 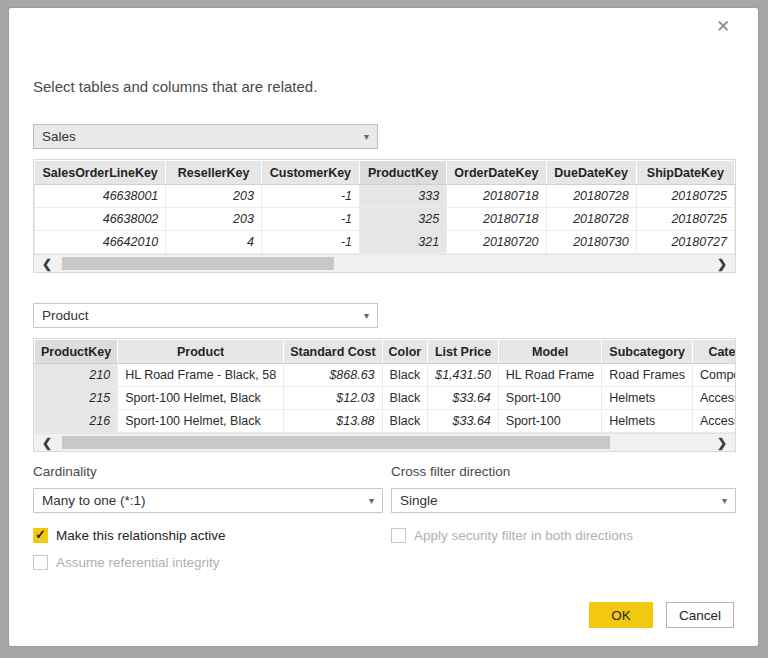 What do you see at coordinates (212, 535) in the screenshot?
I see `make-active-checkbox: Make this relationship active` at bounding box center [212, 535].